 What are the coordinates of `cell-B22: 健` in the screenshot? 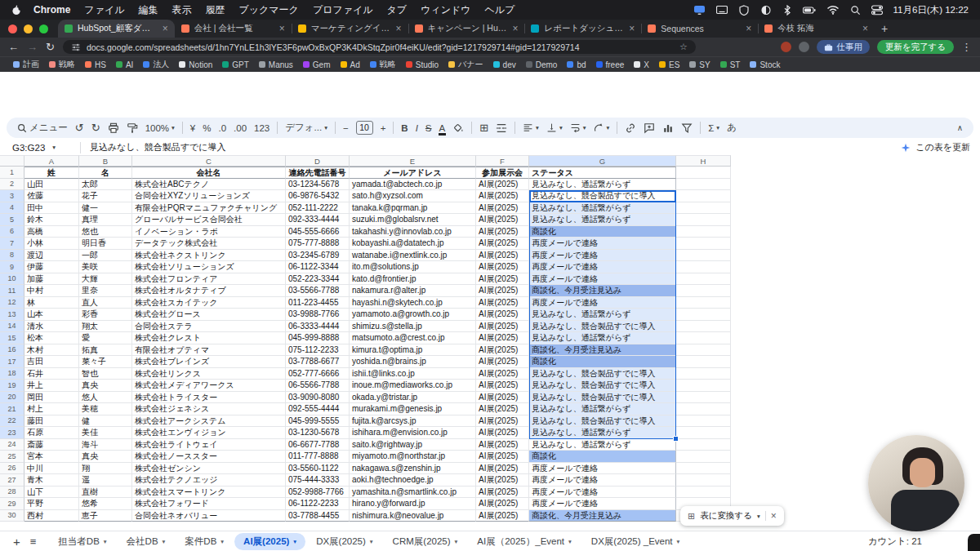 It's located at (106, 421).